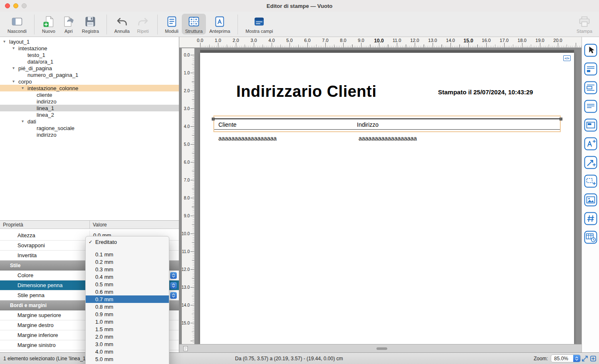 The height and width of the screenshot is (364, 599). What do you see at coordinates (387, 124) in the screenshot?
I see `column-header-box` at bounding box center [387, 124].